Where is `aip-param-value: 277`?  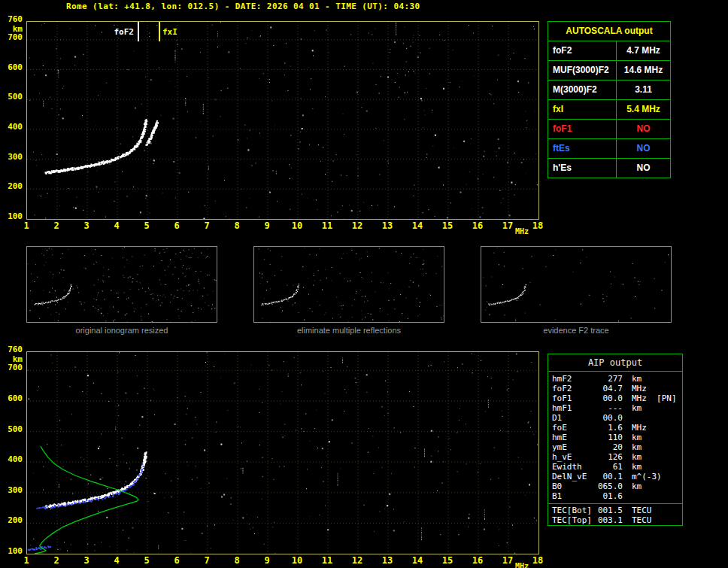
aip-param-value: 277 is located at coordinates (609, 379).